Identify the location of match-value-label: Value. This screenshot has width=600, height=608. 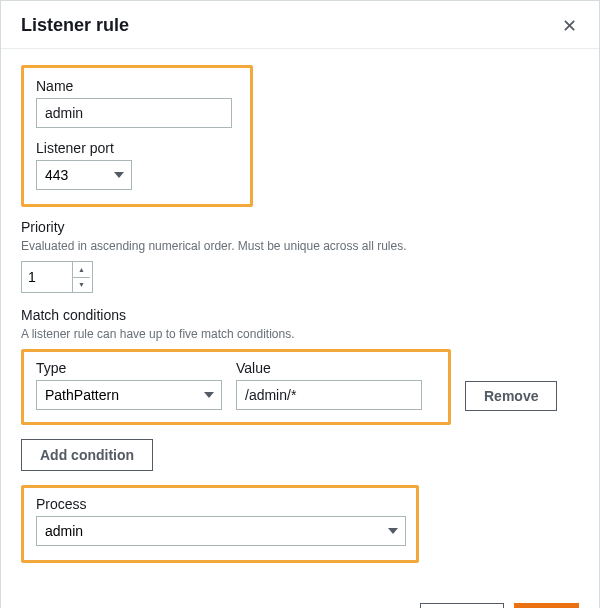
(329, 368).